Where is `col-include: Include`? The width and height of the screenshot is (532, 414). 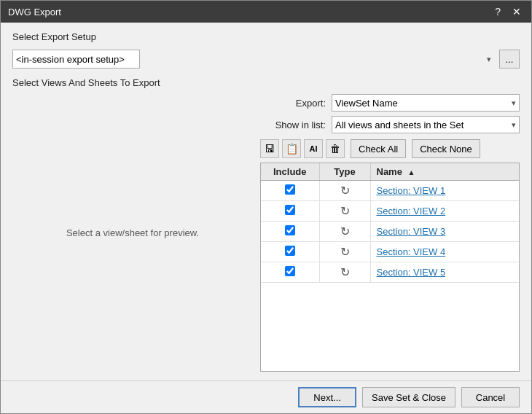
col-include: Include is located at coordinates (290, 172).